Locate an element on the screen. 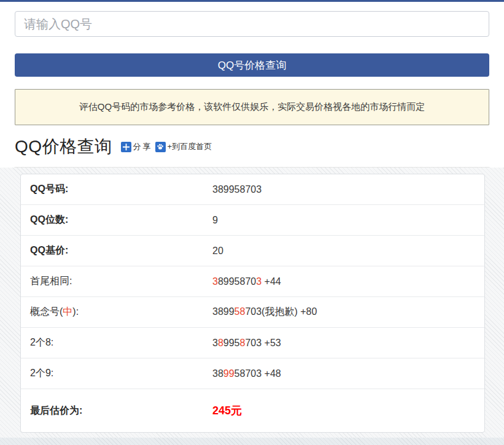 The height and width of the screenshot is (445, 504). baidu-share-icon is located at coordinates (126, 147).